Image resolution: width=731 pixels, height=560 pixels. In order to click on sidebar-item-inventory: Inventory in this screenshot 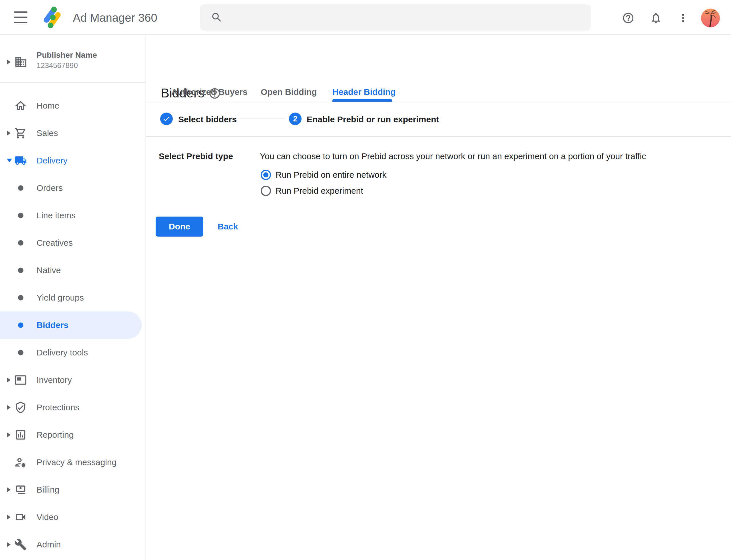, I will do `click(73, 380)`.